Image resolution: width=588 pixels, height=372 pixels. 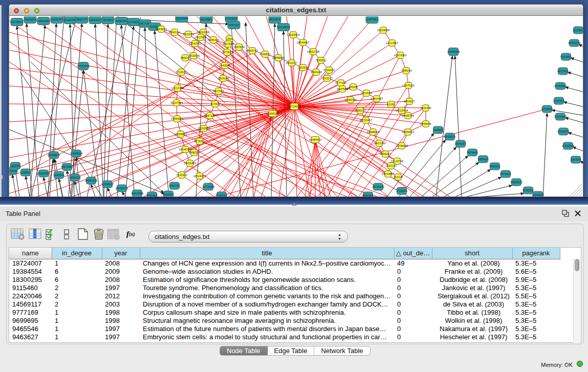 What do you see at coordinates (320, 60) in the screenshot?
I see `svg-text: 7955812` at bounding box center [320, 60].